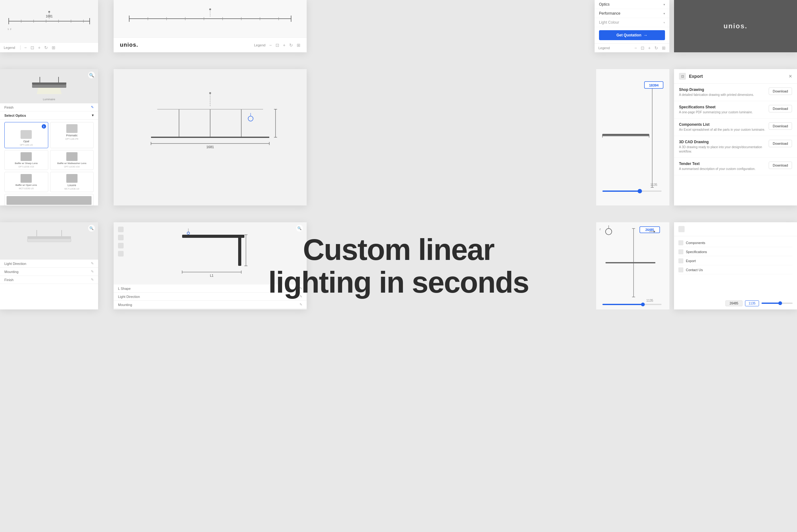 Image resolution: width=797 pixels, height=532 pixels. I want to click on cad-title: 3D CAD Drawing, so click(723, 142).